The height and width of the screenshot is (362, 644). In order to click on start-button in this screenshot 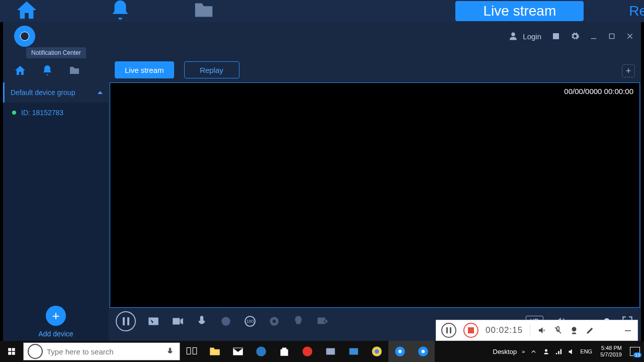, I will do `click(12, 351)`.